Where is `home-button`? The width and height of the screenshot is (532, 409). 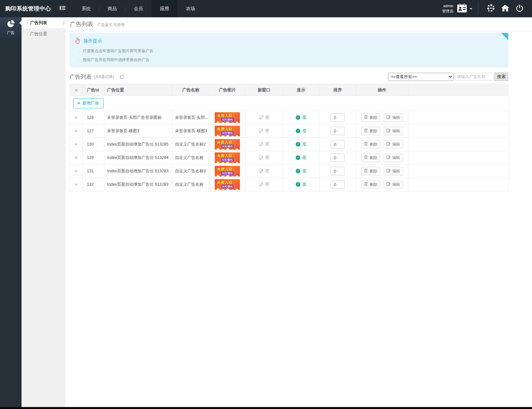 home-button is located at coordinates (505, 9).